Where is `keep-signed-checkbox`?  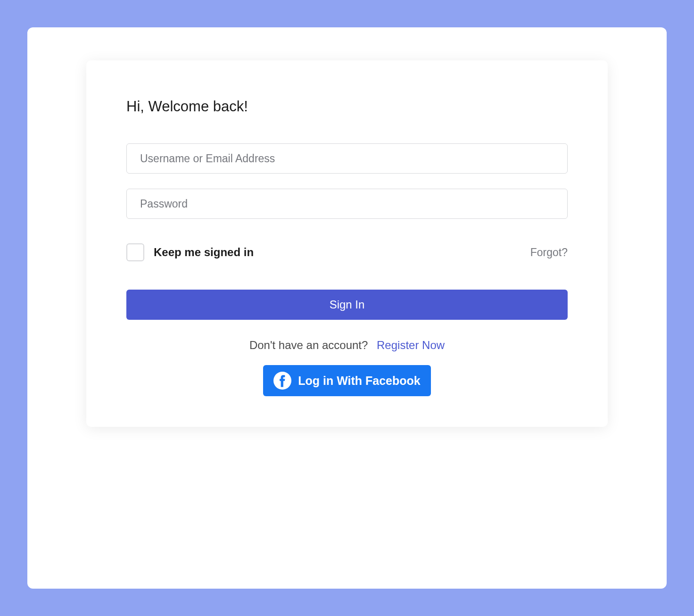 keep-signed-checkbox is located at coordinates (135, 252).